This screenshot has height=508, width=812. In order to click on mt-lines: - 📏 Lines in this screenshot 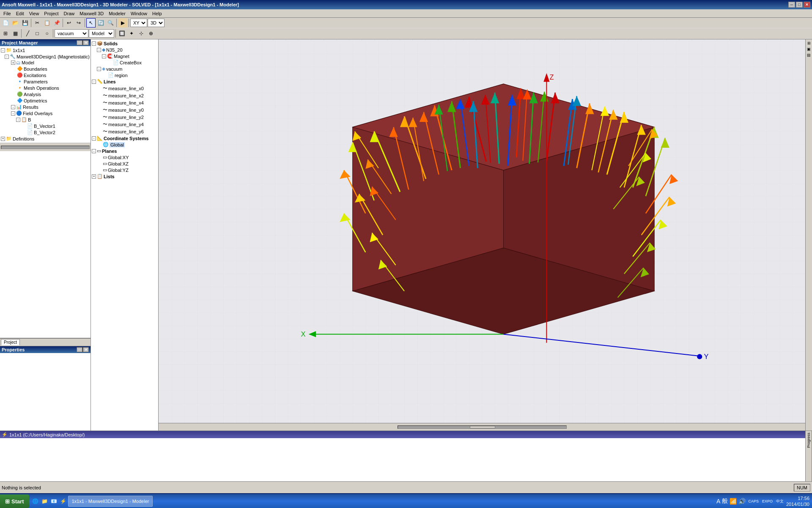, I will do `click(124, 81)`.